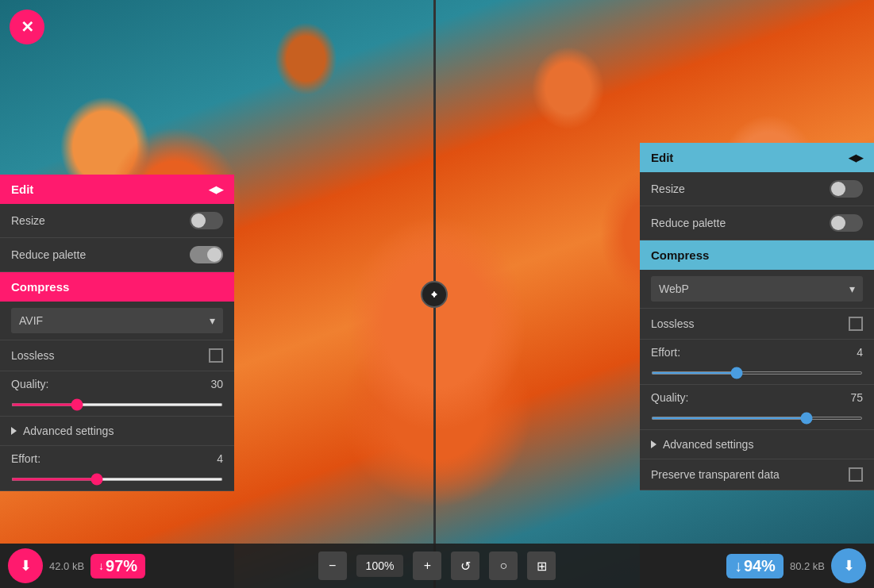  I want to click on grid-icon: ⊞, so click(541, 567).